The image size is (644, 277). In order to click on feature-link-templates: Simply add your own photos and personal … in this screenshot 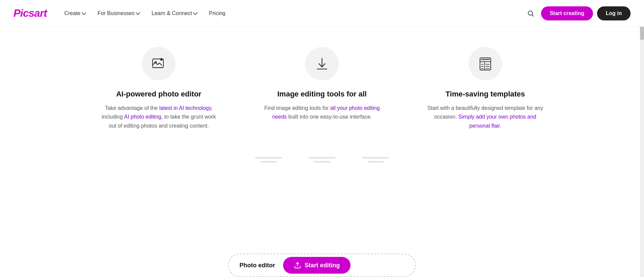, I will do `click(497, 121)`.